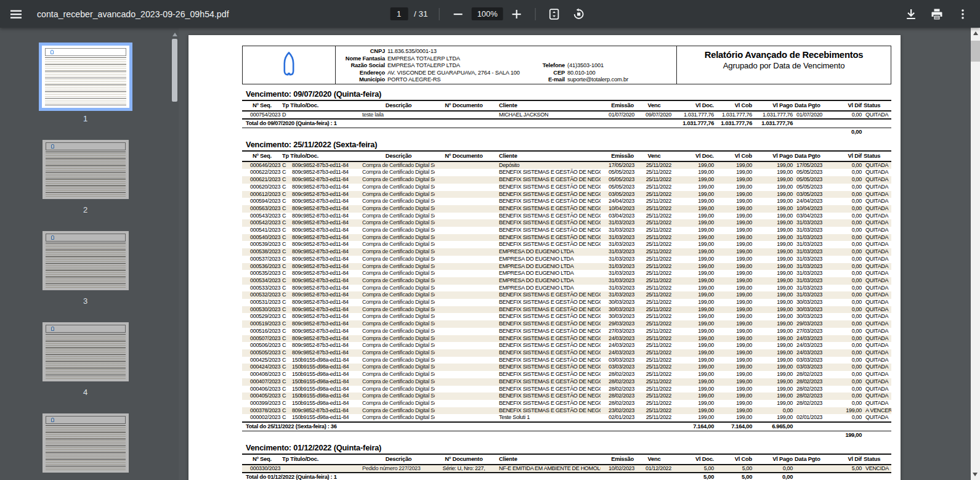  I want to click on table-row: 000408/2023C150b9155-d98a-ed11-84Compra …, so click(567, 375).